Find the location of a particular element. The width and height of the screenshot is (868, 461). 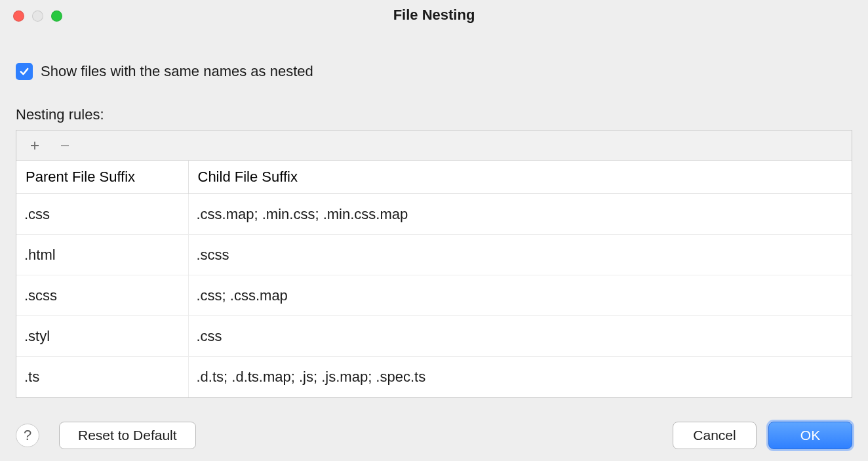

traffic-lights is located at coordinates (38, 16).